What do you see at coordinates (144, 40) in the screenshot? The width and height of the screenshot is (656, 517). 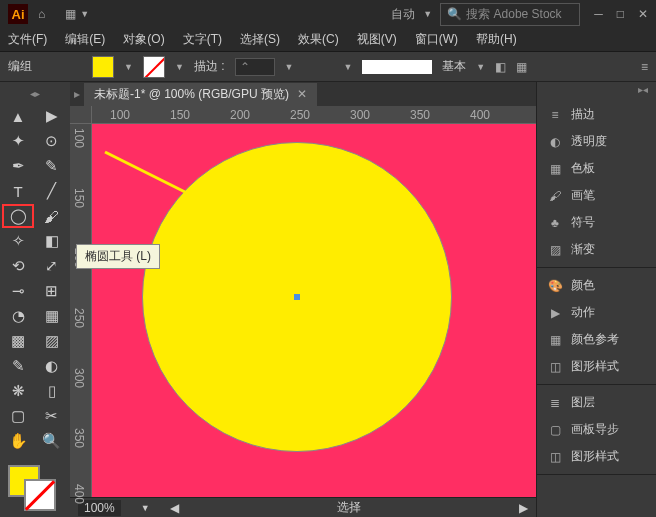 I see `menu-object: 对象(O)` at bounding box center [144, 40].